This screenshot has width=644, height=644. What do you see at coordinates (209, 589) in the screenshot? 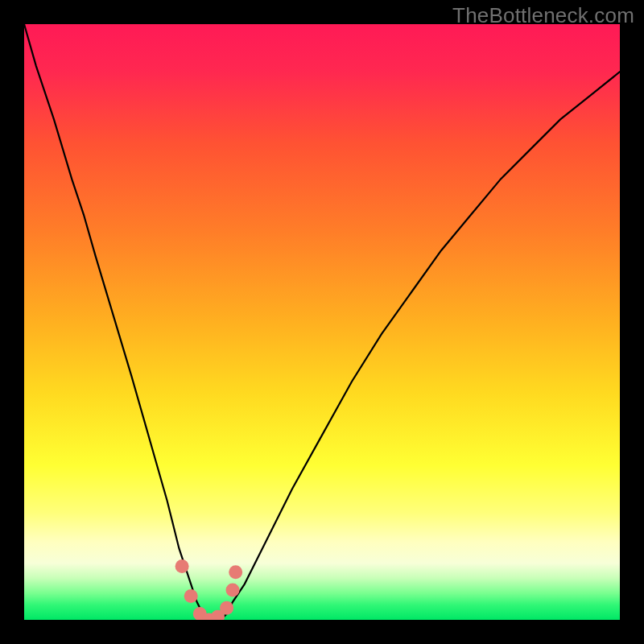
I see `curve-markers` at bounding box center [209, 589].